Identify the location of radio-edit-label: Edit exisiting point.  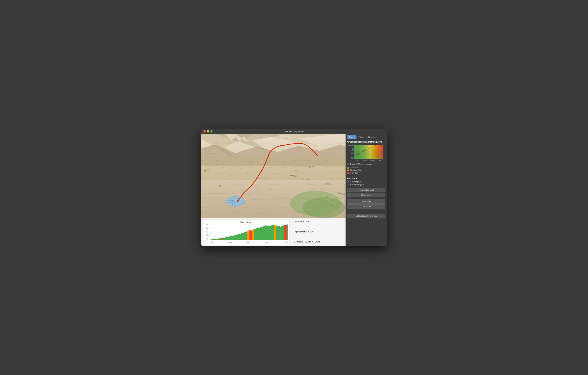
(358, 185).